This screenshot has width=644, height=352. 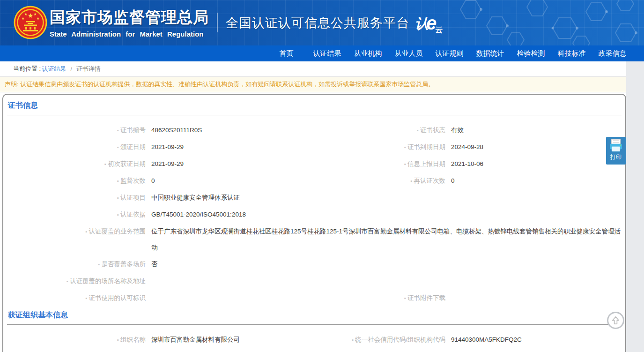 I want to click on field-value: 4, so click(x=453, y=350).